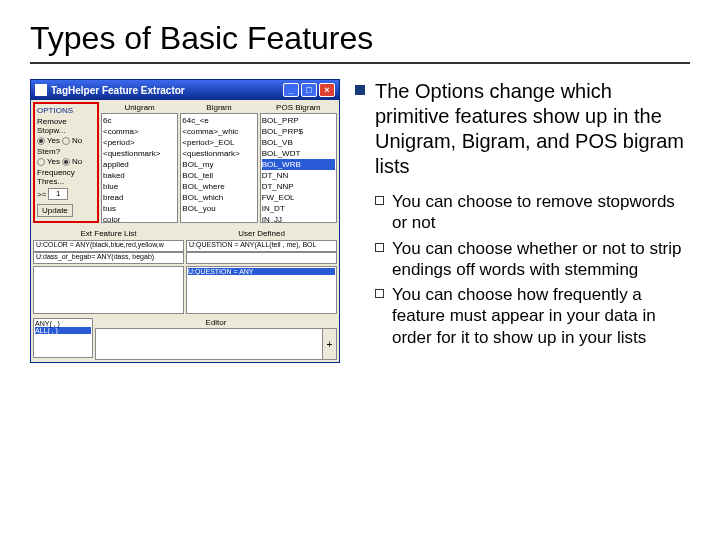  What do you see at coordinates (291, 90) in the screenshot?
I see `minimize-button: _` at bounding box center [291, 90].